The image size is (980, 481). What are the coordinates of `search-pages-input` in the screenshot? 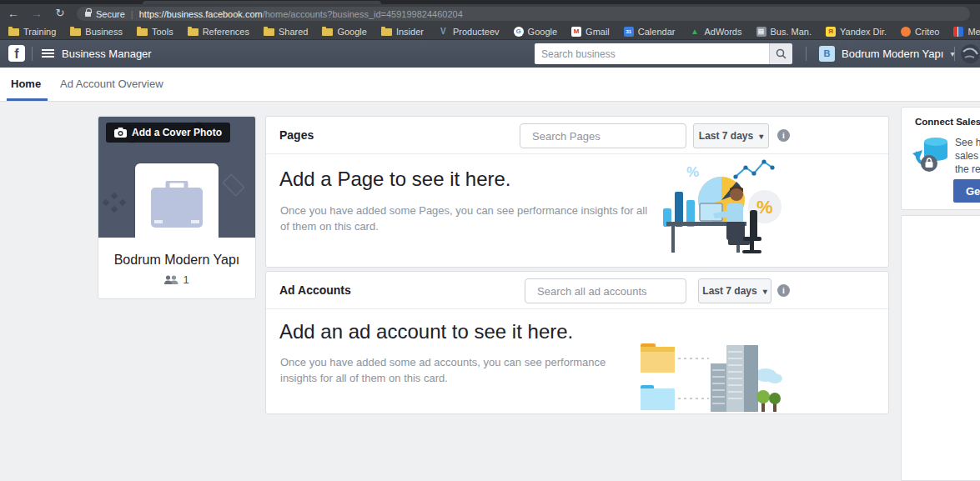 It's located at (606, 137).